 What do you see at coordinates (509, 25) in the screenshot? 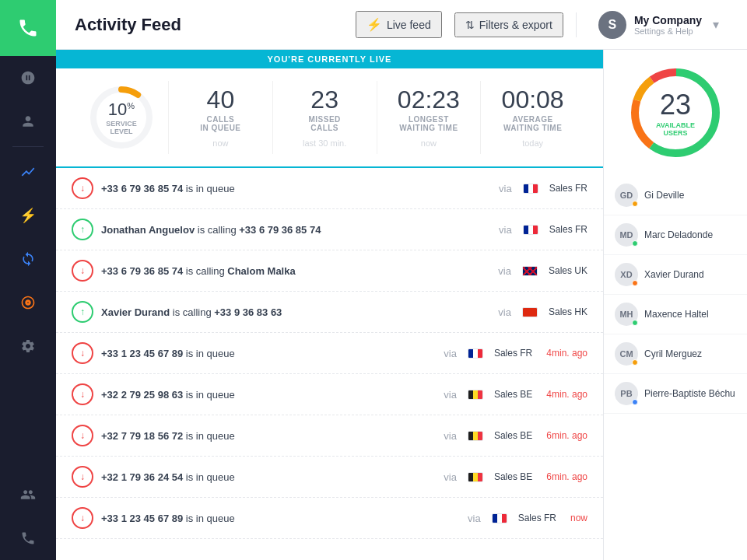
I see `filters-export-button: ⇅ Filters & export` at bounding box center [509, 25].